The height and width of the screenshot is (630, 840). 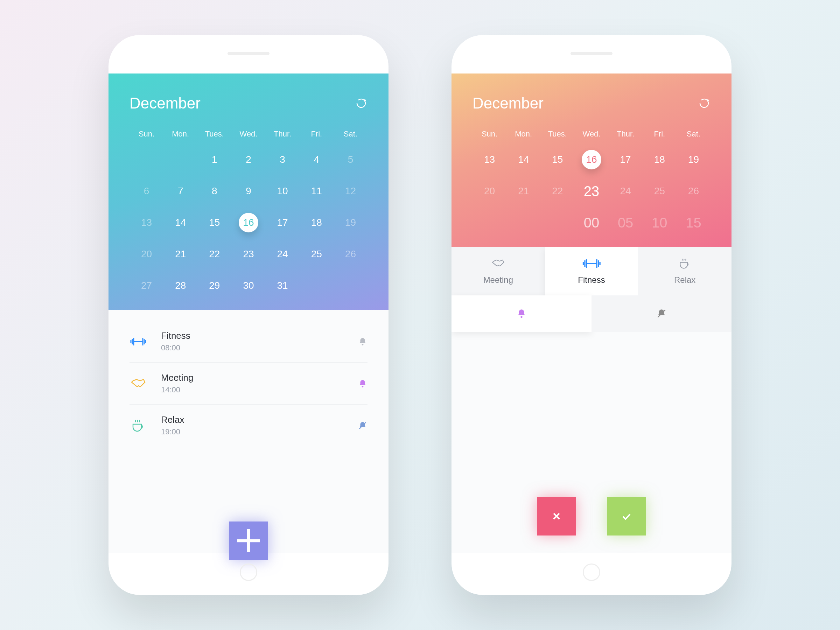 I want to click on calendar-day: 12, so click(x=351, y=191).